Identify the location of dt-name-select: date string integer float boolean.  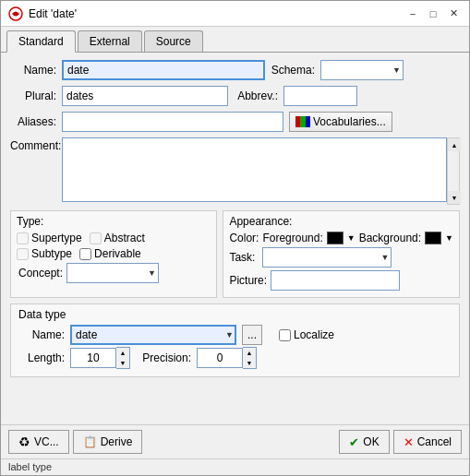
(153, 335).